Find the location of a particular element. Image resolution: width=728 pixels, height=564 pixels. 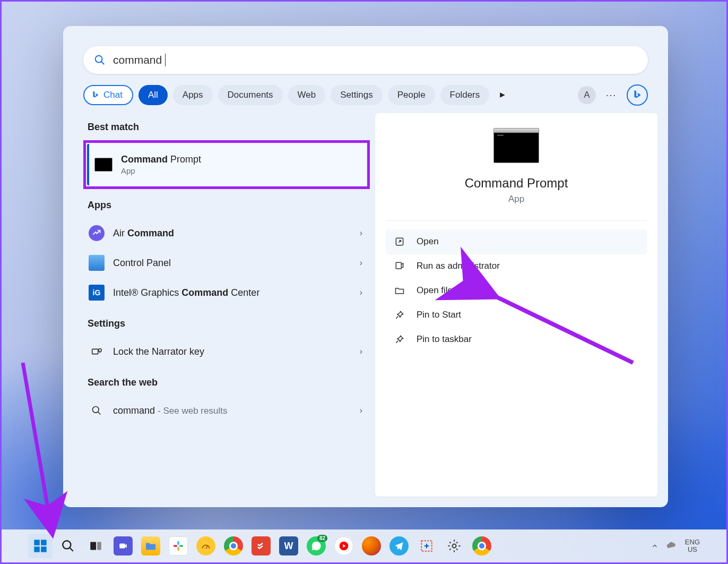

filter-folders: Folders is located at coordinates (465, 95).